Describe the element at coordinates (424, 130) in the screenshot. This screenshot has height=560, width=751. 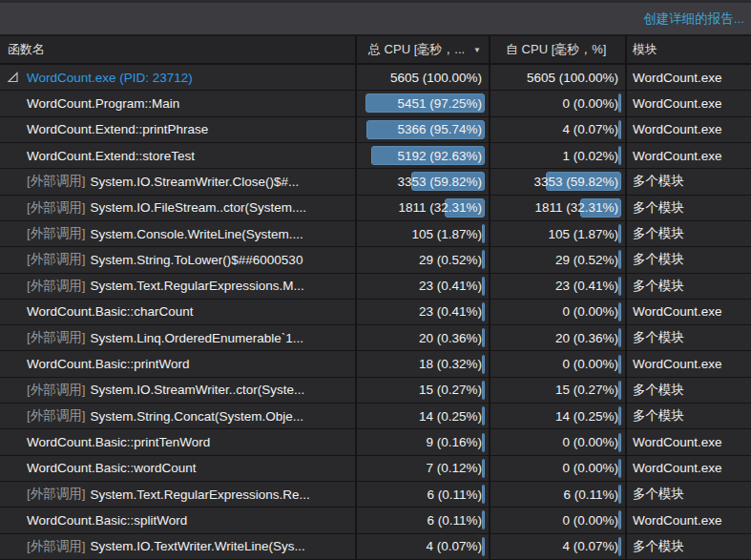
I see `total-cpu-cell: 5366 (95.74%)` at that location.